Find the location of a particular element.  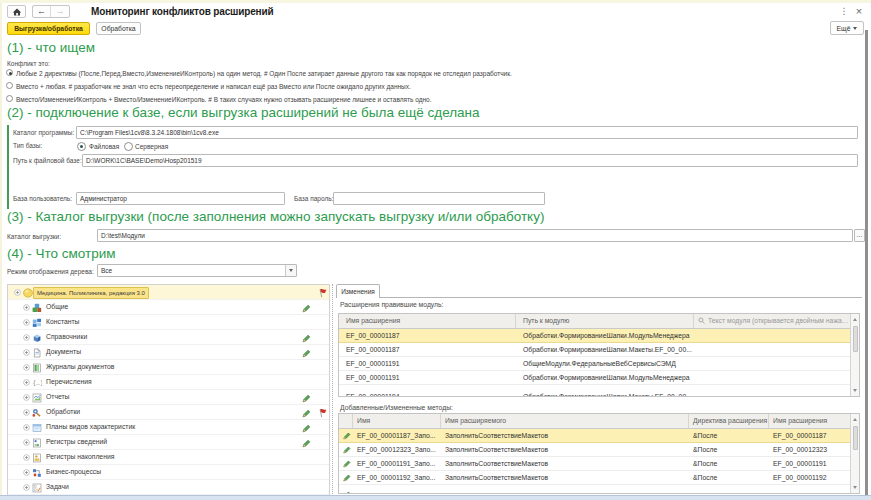

methods-table-label: Добавленные/Измененные методы: is located at coordinates (396, 408).